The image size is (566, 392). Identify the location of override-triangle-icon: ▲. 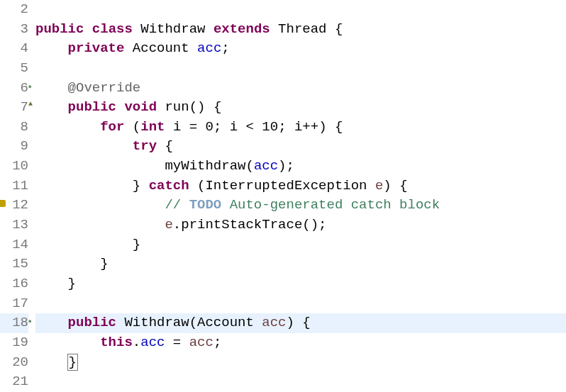
(30, 105).